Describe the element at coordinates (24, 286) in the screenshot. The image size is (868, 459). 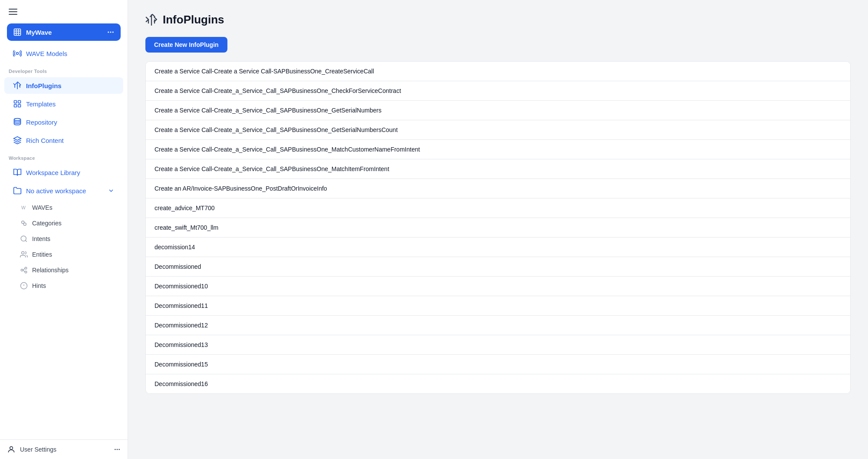
I see `hints-icon` at that location.